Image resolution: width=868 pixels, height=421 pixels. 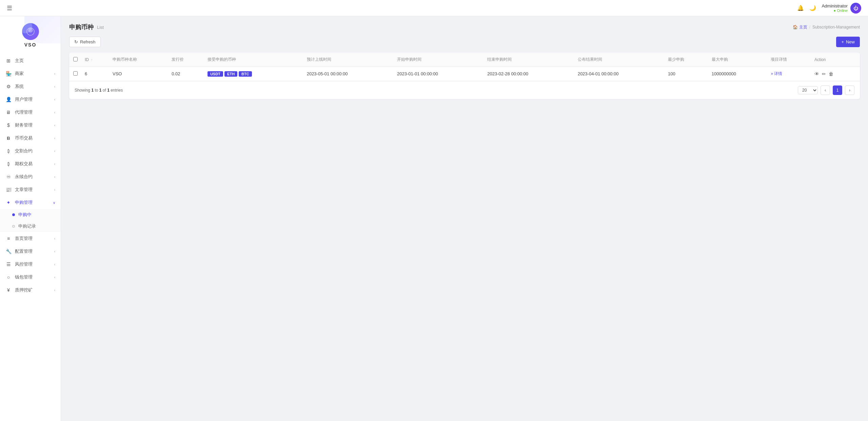 What do you see at coordinates (835, 74) in the screenshot?
I see `action-icons: 👁 ✏ 🗑` at bounding box center [835, 74].